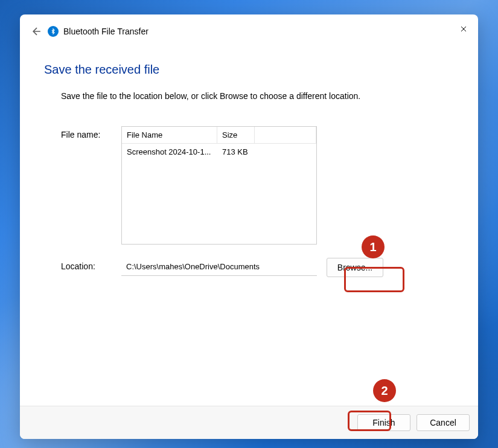 Image resolution: width=498 pixels, height=448 pixels. What do you see at coordinates (286, 135) in the screenshot?
I see `column-header-empty` at bounding box center [286, 135].